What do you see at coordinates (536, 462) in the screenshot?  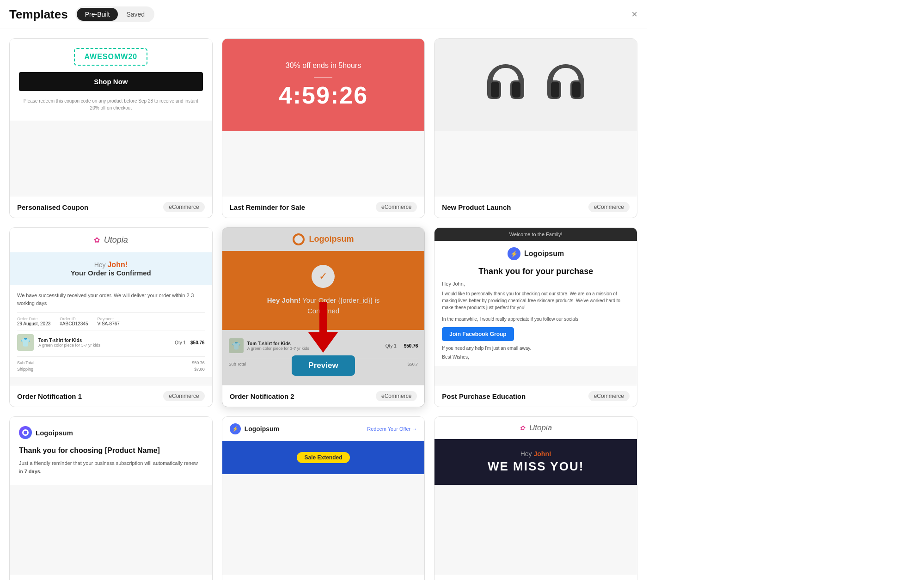 I see `miss-you-band: Hey John! WE MISS YOU!` at bounding box center [536, 462].